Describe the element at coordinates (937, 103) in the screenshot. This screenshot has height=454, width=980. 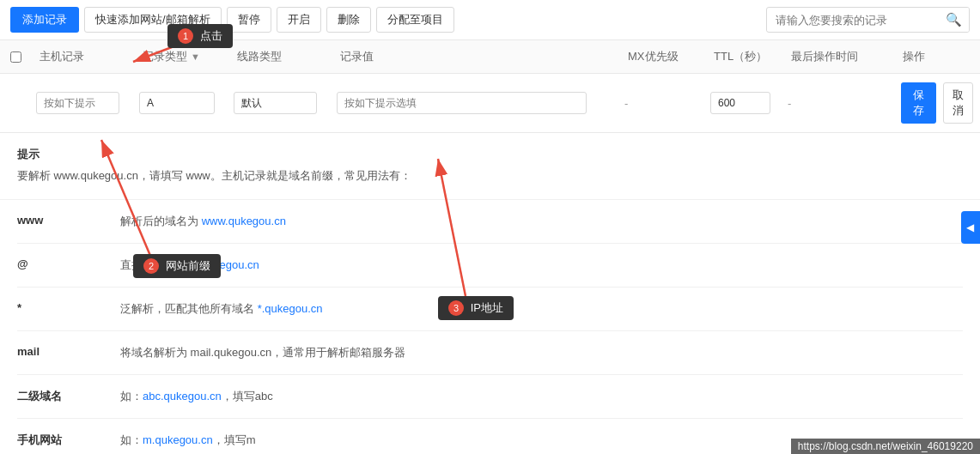
I see `add-row-actions: 保存 取消` at that location.